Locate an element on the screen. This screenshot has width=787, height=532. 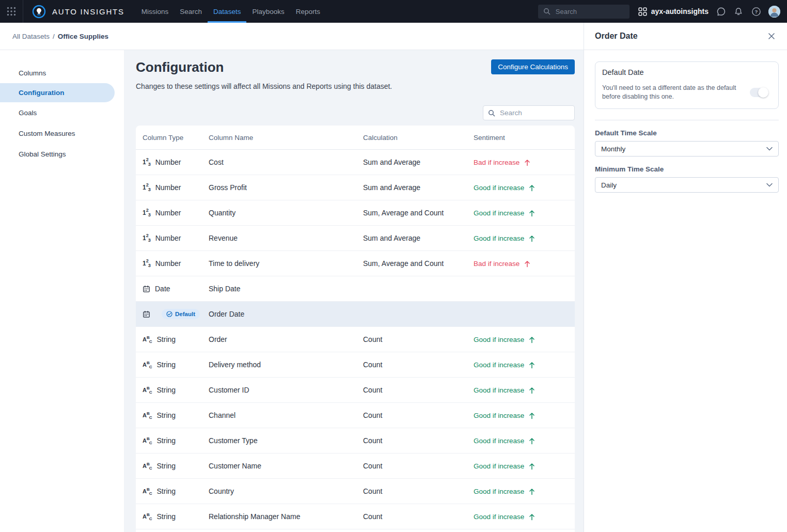
table-row: 123 Number Cost Sum and Average Bad if i… is located at coordinates (355, 162).